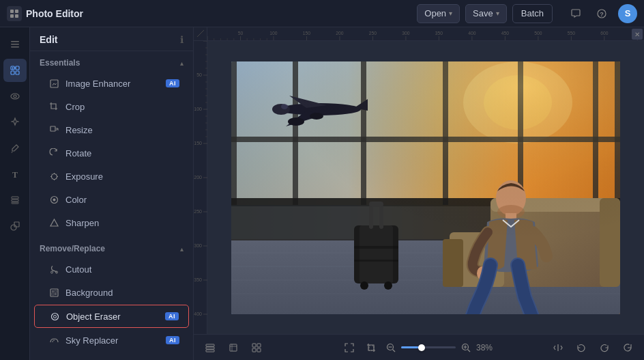 The image size is (644, 360). I want to click on sidebar-icon-edit, so click(15, 70).